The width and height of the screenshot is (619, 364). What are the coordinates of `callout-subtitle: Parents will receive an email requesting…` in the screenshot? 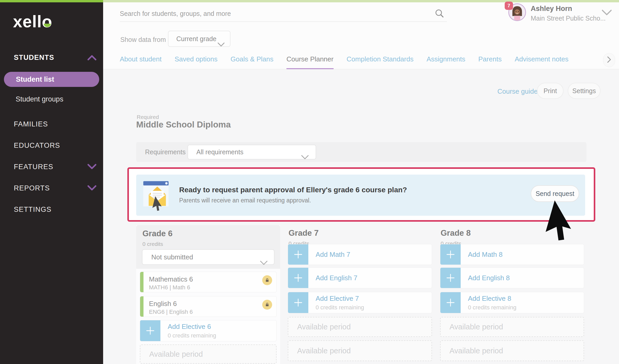 It's located at (245, 200).